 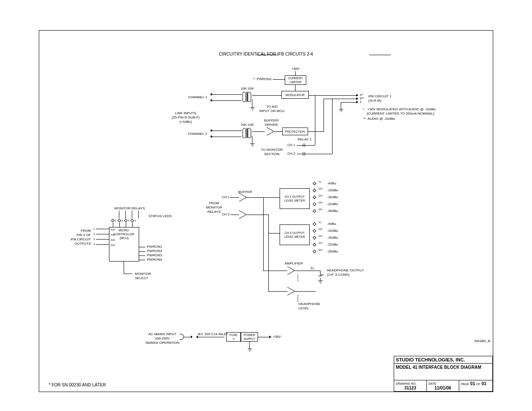 I want to click on led-num-2: 2, so click(x=122, y=221).